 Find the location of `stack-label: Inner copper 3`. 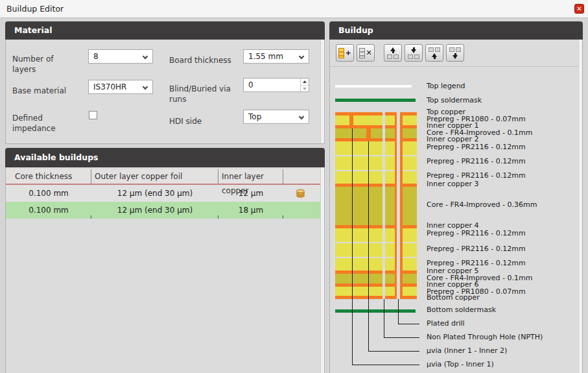

stack-label: Inner copper 3 is located at coordinates (453, 184).